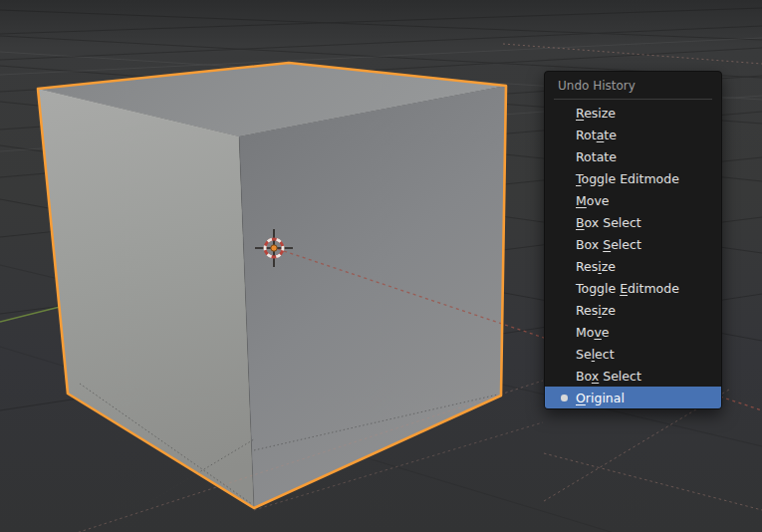  I want to click on menu-item-rotate-2: Rotate, so click(634, 156).